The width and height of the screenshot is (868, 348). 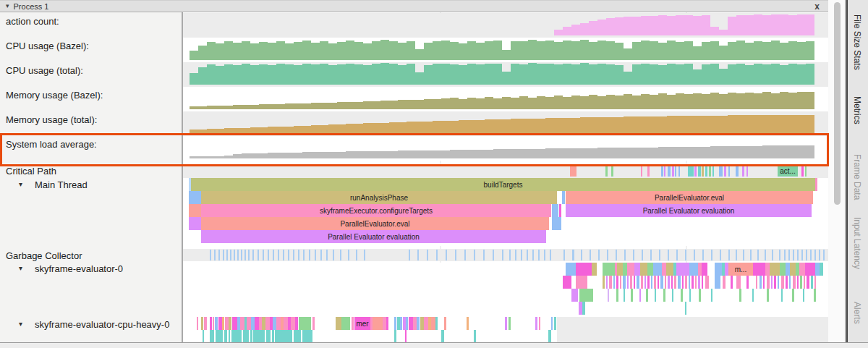 I want to click on trace-slice: mer, so click(x=362, y=323).